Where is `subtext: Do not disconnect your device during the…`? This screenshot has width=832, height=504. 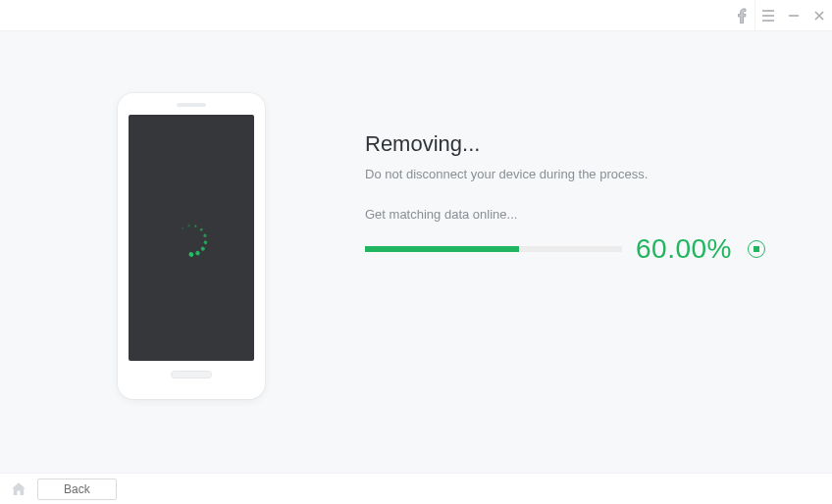
subtext: Do not disconnect your device during the… is located at coordinates (574, 175).